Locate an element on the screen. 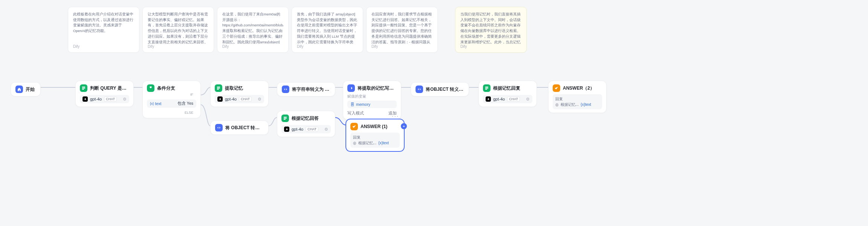 The image size is (868, 226). node-title: 根据记忆回答 is located at coordinates (305, 118).